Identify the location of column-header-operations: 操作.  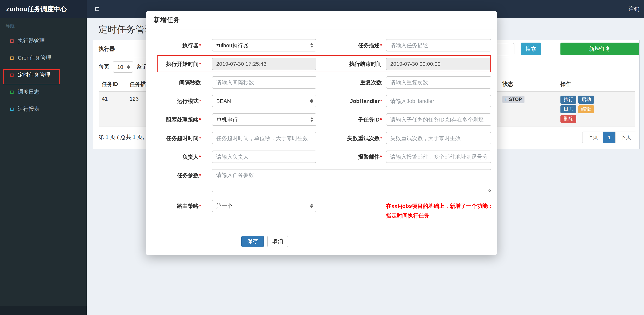
(596, 85).